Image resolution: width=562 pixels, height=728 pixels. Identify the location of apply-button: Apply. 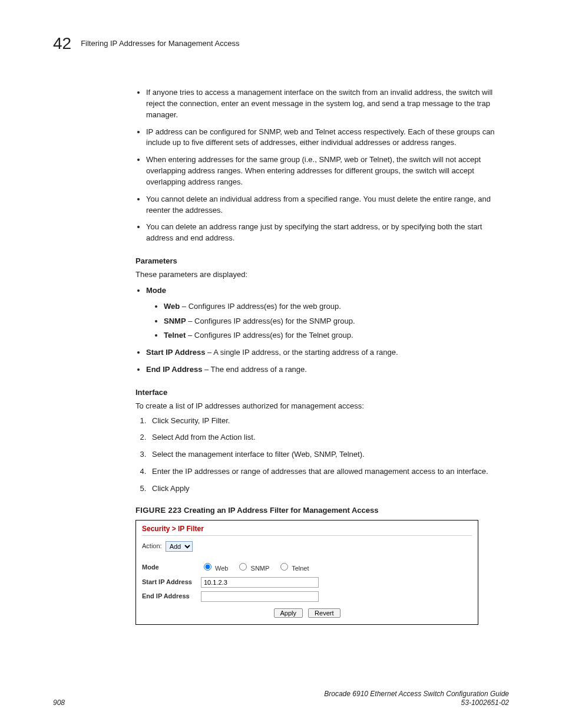
(289, 613).